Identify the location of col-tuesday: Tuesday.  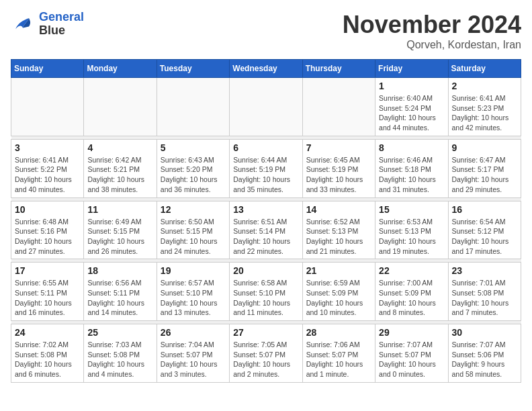
(193, 68).